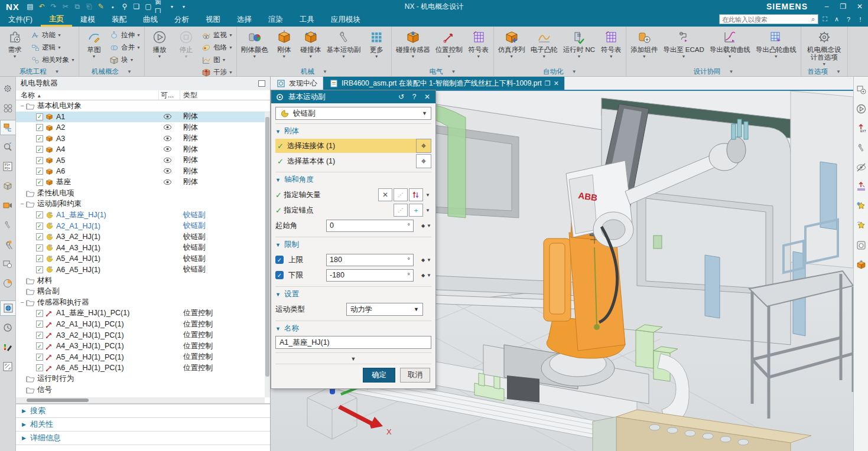  Describe the element at coordinates (20, 20) in the screenshot. I see `menu-tab-文件F: 文件(F)` at that location.